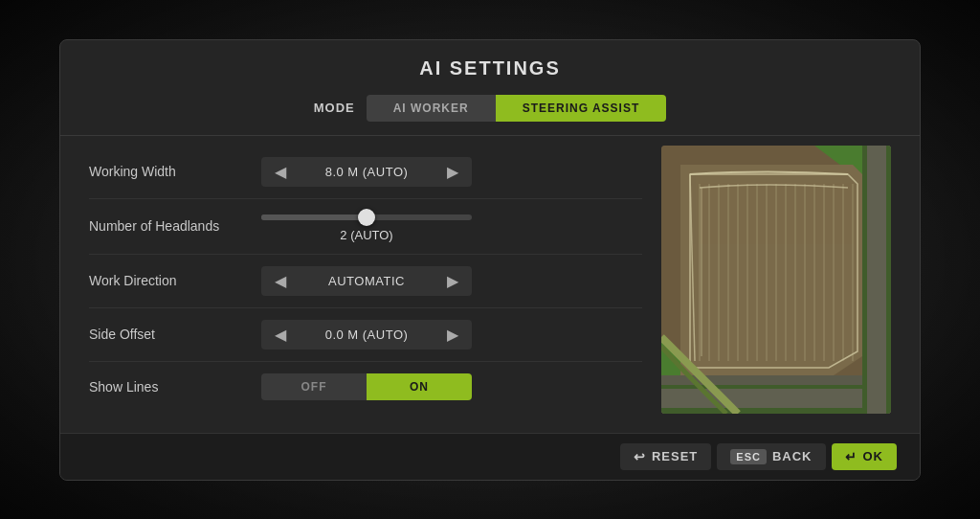  I want to click on reset-label: RESET, so click(675, 456).